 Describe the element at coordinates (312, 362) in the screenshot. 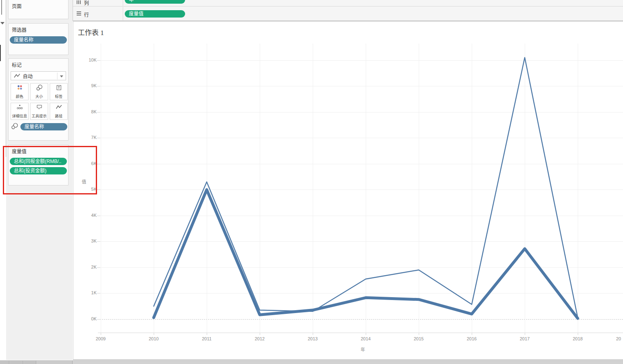

I see `horizontal-scrollbar` at that location.